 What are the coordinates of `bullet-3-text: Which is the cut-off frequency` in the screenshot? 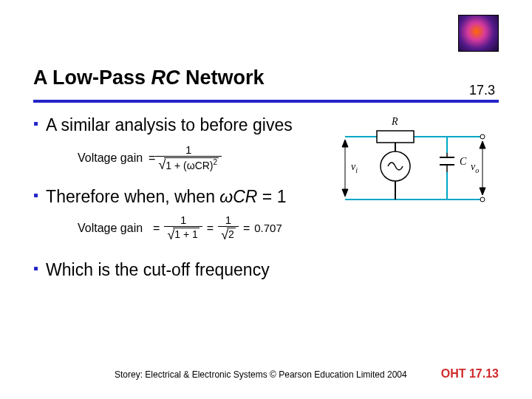 It's located at (158, 270).